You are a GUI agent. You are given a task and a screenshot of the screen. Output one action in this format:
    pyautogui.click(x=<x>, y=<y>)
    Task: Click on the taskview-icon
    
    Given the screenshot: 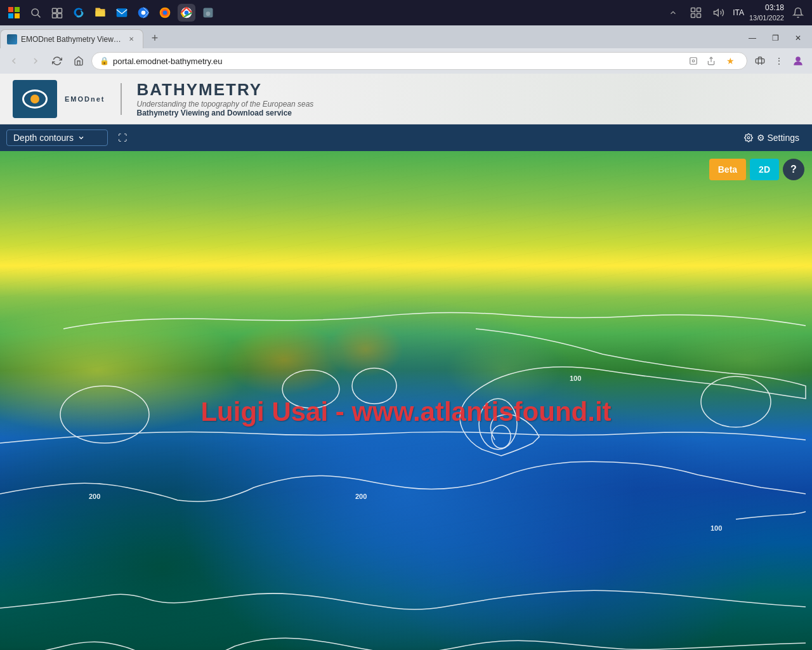 What is the action you would take?
    pyautogui.click(x=57, y=13)
    